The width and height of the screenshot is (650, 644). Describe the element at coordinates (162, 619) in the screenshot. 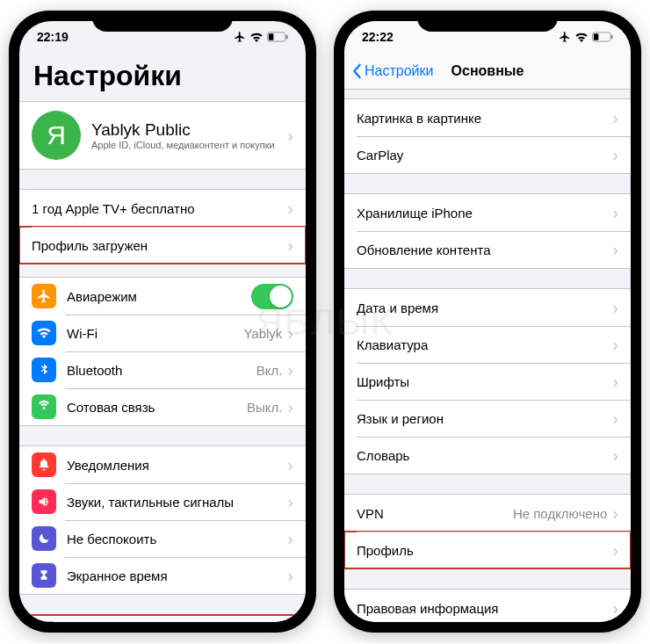

I see `row-general: Основные ›` at that location.